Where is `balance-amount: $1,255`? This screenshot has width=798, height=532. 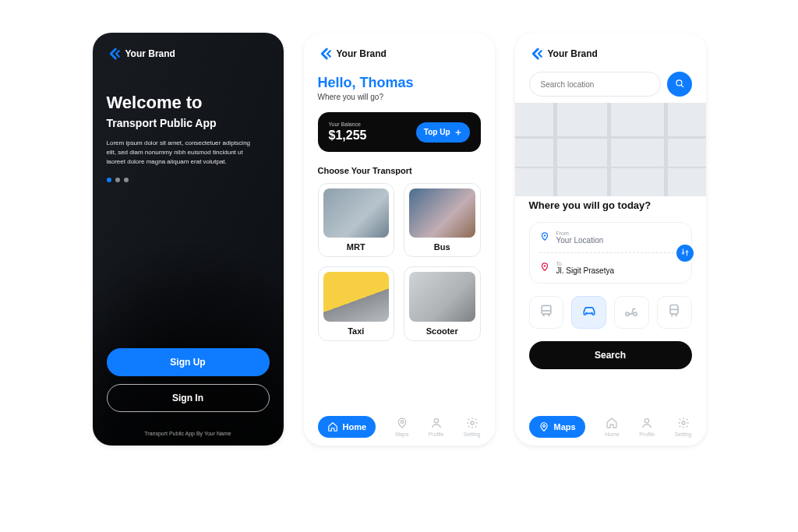
balance-amount: $1,255 is located at coordinates (348, 136).